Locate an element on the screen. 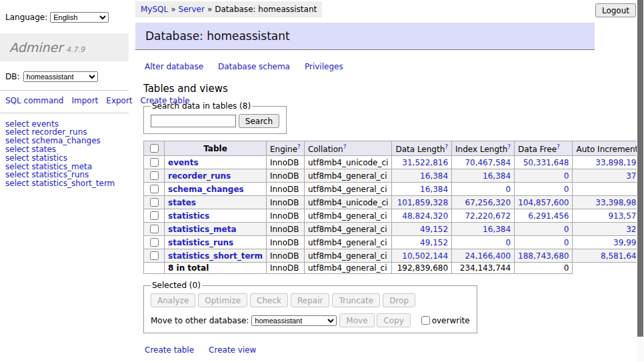 The height and width of the screenshot is (362, 644). overwrite-label-wrap: overwrite is located at coordinates (444, 321).